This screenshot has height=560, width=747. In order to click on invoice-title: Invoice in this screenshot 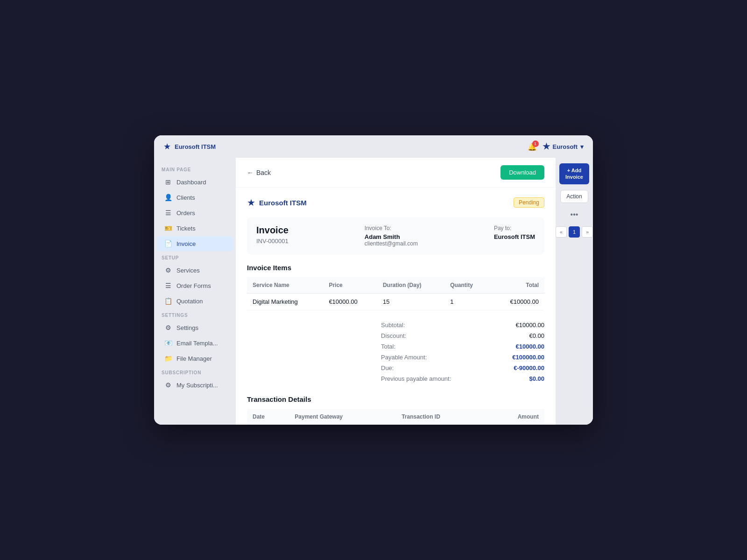, I will do `click(273, 231)`.